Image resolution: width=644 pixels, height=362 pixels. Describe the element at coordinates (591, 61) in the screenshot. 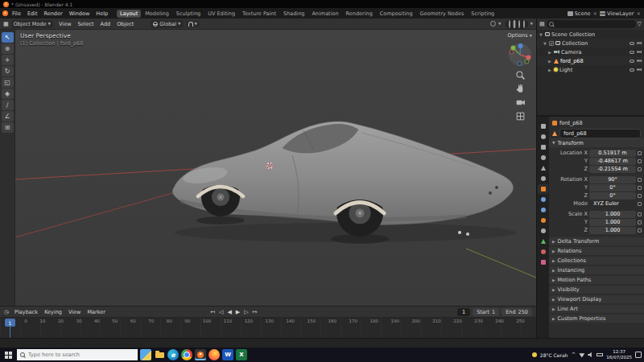

I see `outliner-row-ford-p68: ▶ ford_p68` at that location.